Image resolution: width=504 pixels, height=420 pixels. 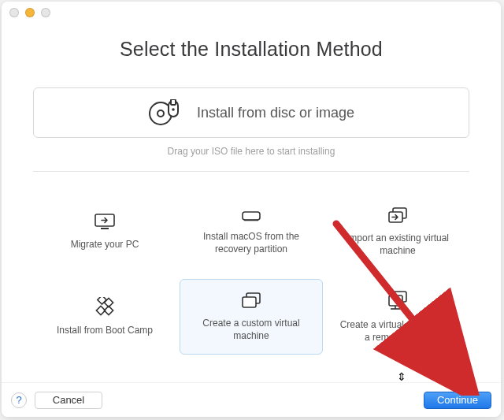 What do you see at coordinates (105, 330) in the screenshot?
I see `install-bootcamp-label: Install from Boot Camp` at bounding box center [105, 330].